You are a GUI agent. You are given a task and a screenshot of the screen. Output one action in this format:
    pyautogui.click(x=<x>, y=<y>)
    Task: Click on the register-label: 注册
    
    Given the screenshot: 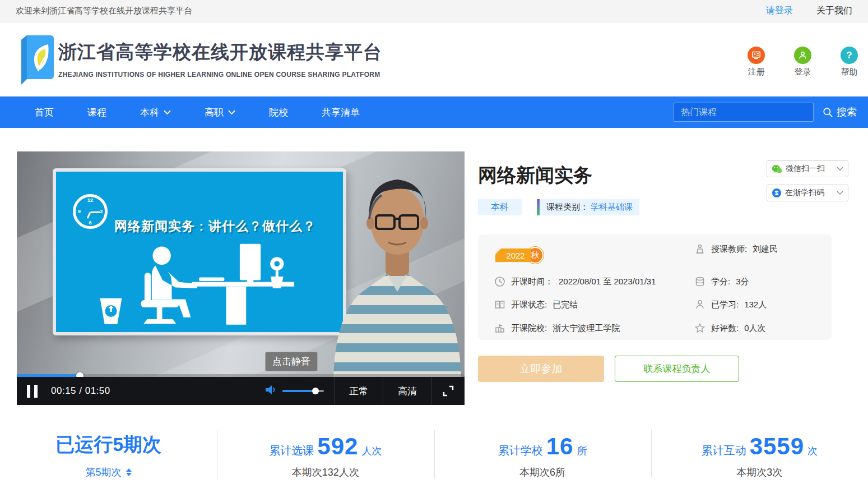 What is the action you would take?
    pyautogui.click(x=756, y=72)
    